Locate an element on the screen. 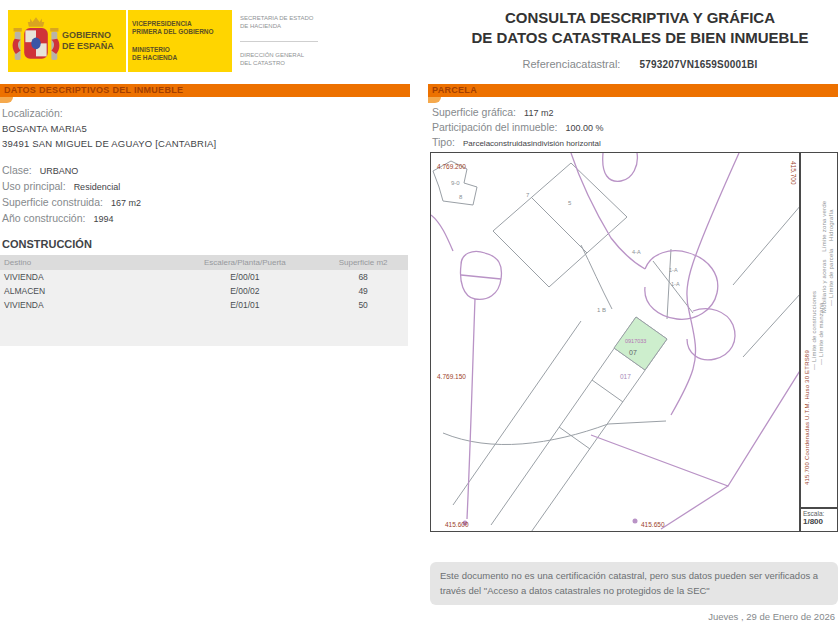 The image size is (840, 630). government-header: GOBIERNO DE ESPAÑA VICEPRESIDENCIA PRIME… is located at coordinates (120, 41).